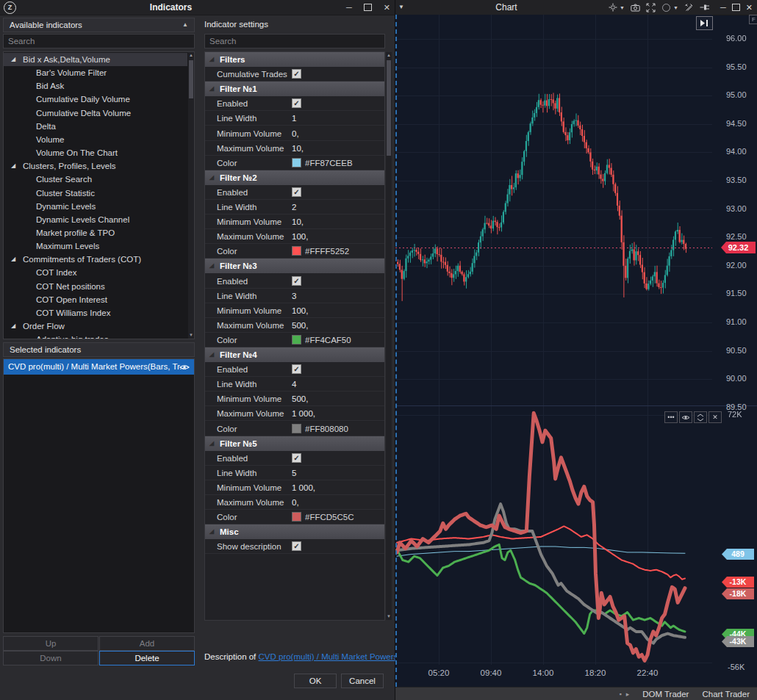 This screenshot has width=757, height=700. Describe the element at coordinates (295, 325) in the screenshot. I see `settings-property-row: Maximum Volume500,` at that location.